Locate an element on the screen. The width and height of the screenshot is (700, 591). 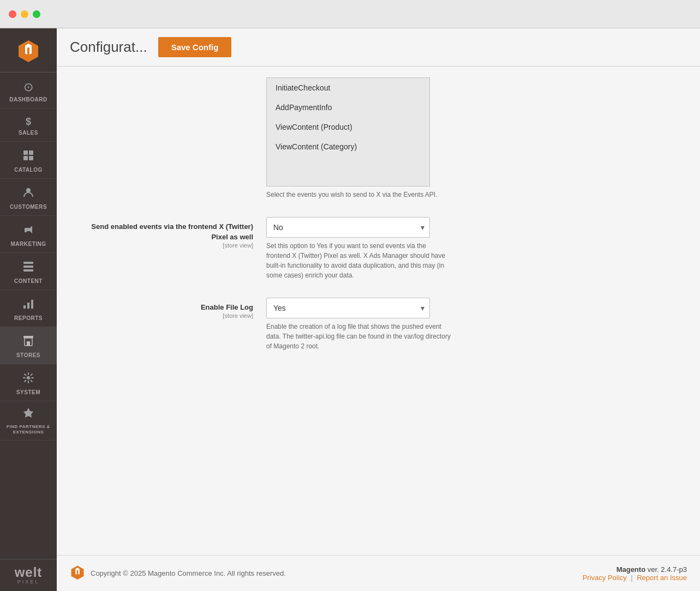
events-label-col is located at coordinates (166, 80).